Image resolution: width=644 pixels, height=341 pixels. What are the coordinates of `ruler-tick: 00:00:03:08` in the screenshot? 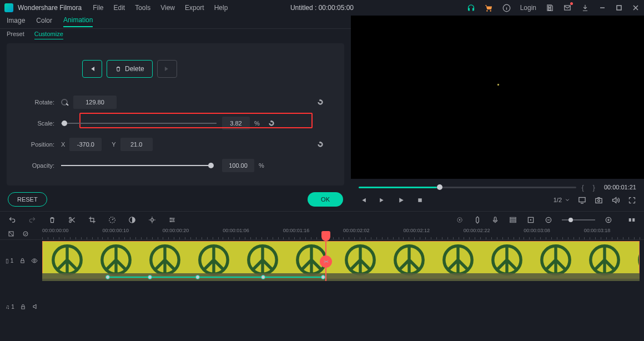 It's located at (554, 233).